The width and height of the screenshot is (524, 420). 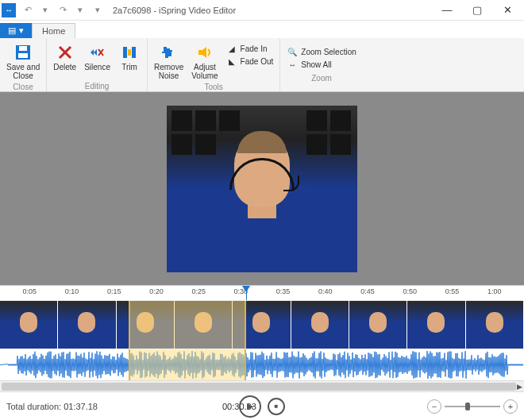 What do you see at coordinates (262, 364) in the screenshot?
I see `audio-waveform` at bounding box center [262, 364].